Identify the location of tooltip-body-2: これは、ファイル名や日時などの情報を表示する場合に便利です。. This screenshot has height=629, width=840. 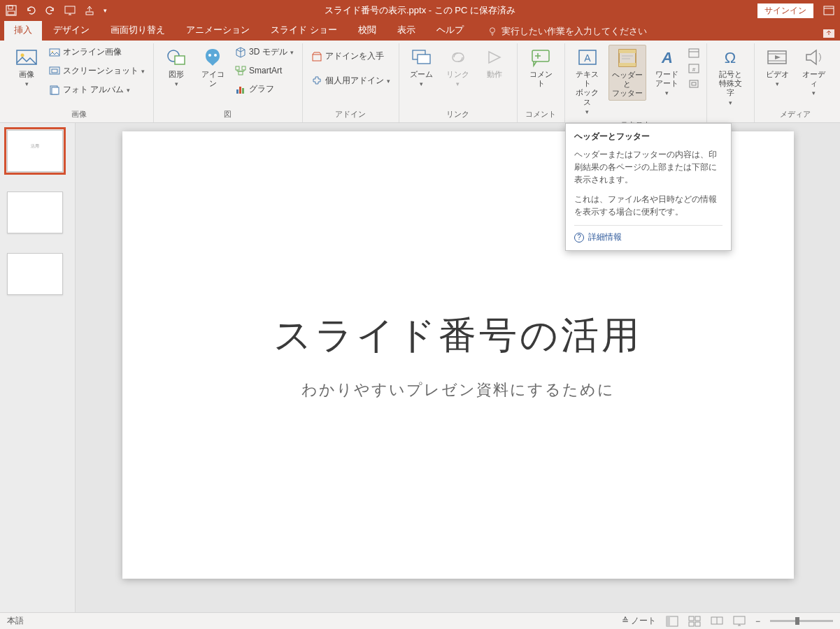
(648, 205).